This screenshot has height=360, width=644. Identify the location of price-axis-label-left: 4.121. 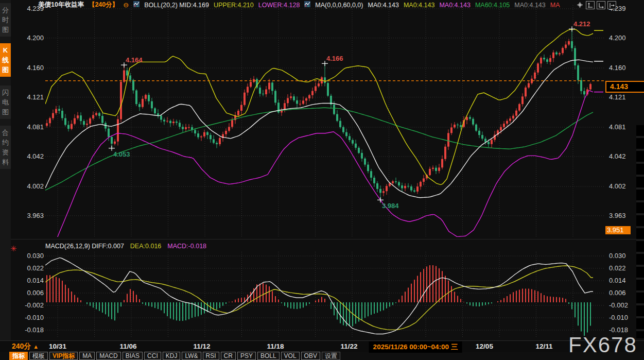
(28, 97).